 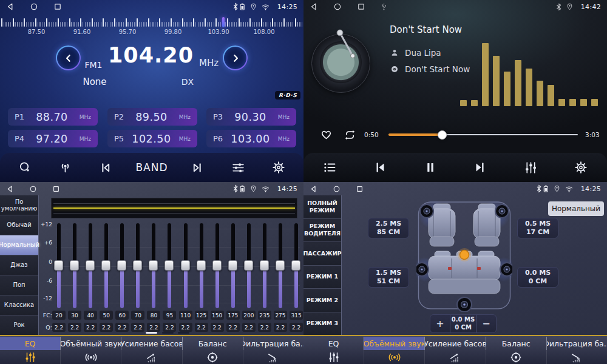 I want to click on eq-preset-jazz: Джаз, so click(x=19, y=266).